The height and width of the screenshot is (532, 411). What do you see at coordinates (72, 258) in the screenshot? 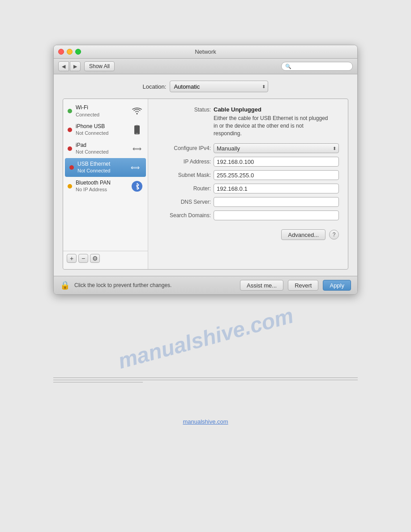
I see `add-network-button: +` at bounding box center [72, 258].